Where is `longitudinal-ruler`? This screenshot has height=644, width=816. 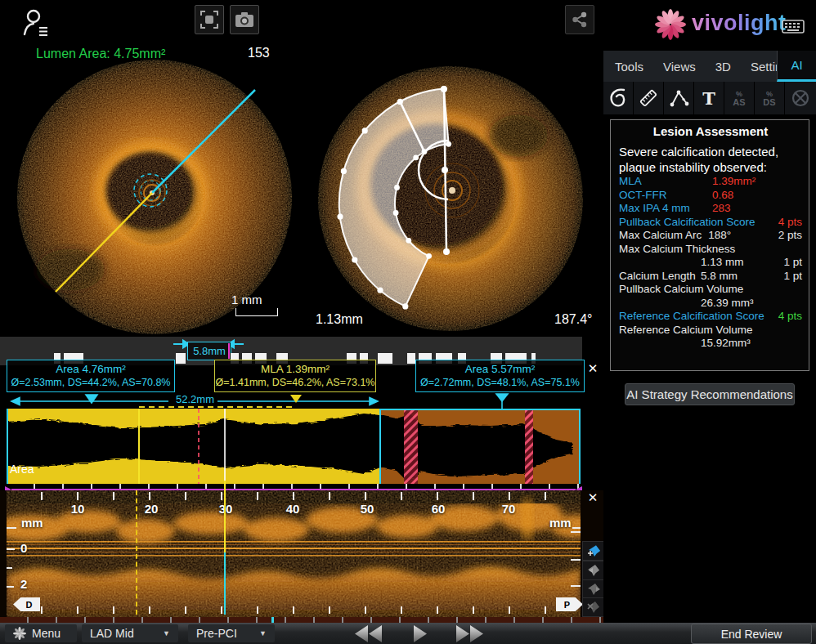
longitudinal-ruler is located at coordinates (294, 496).